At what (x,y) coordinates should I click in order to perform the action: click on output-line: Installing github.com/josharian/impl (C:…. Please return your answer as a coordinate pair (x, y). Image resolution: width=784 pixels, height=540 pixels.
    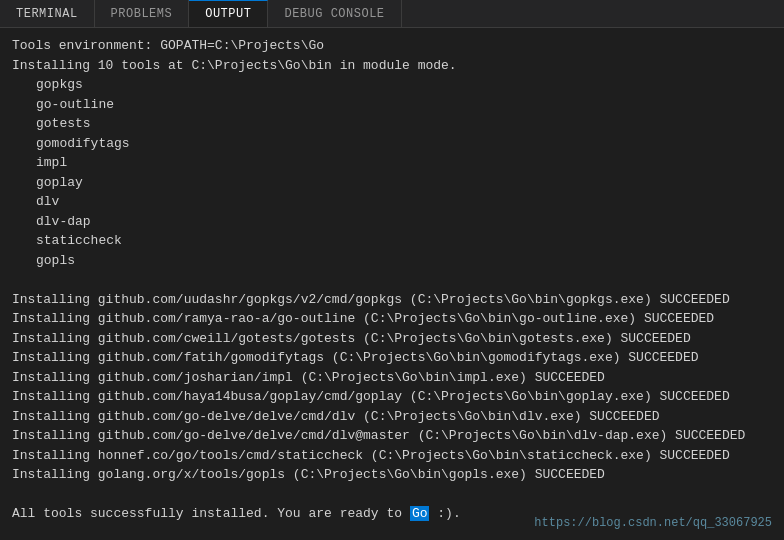
    Looking at the image, I should click on (392, 378).